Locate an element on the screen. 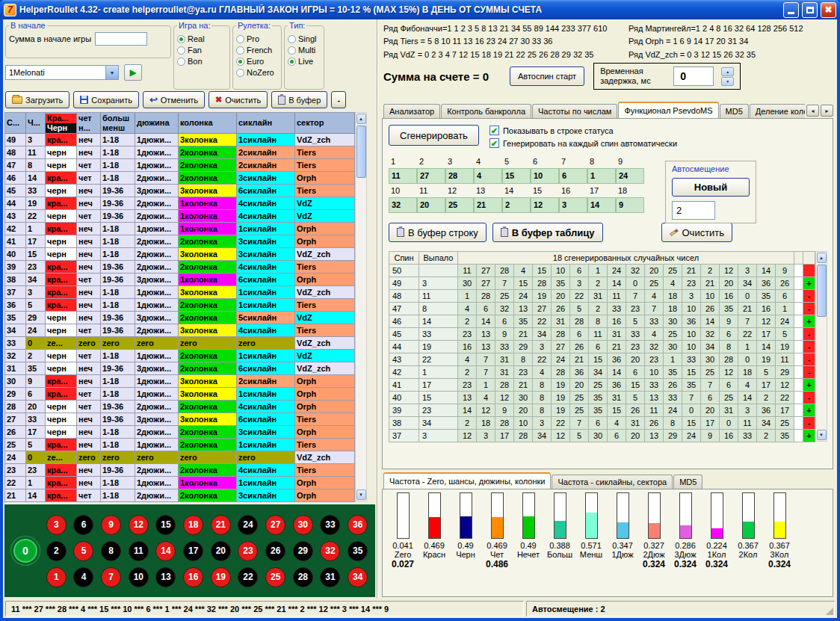 The height and width of the screenshot is (621, 840). board-number-30: 30 is located at coordinates (303, 525).